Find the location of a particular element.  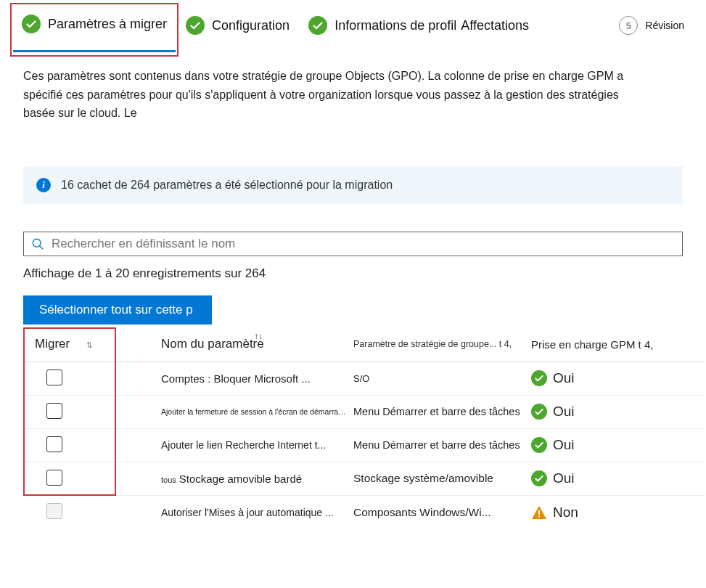

search-icon is located at coordinates (38, 244).